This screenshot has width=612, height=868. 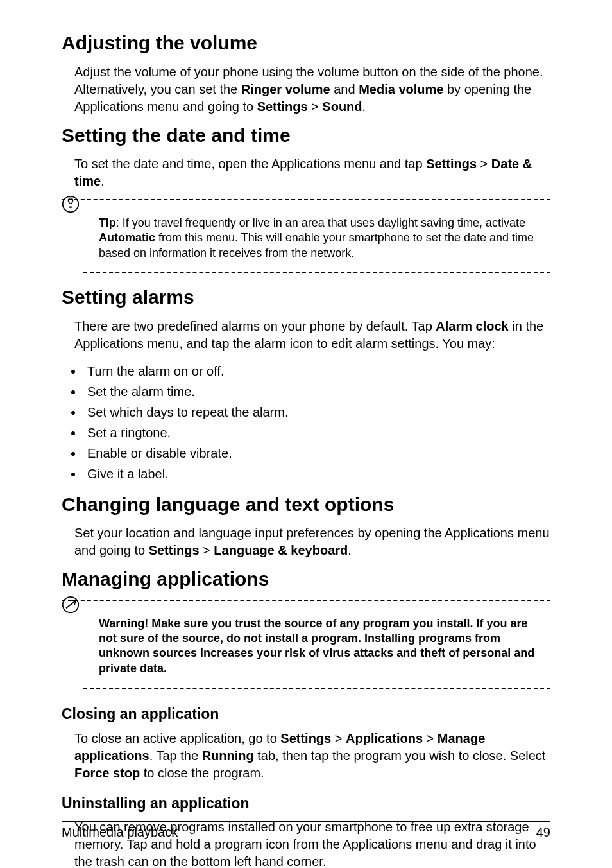 What do you see at coordinates (322, 238) in the screenshot?
I see `tip-text: Tip: If you travel frequently or live in…` at bounding box center [322, 238].